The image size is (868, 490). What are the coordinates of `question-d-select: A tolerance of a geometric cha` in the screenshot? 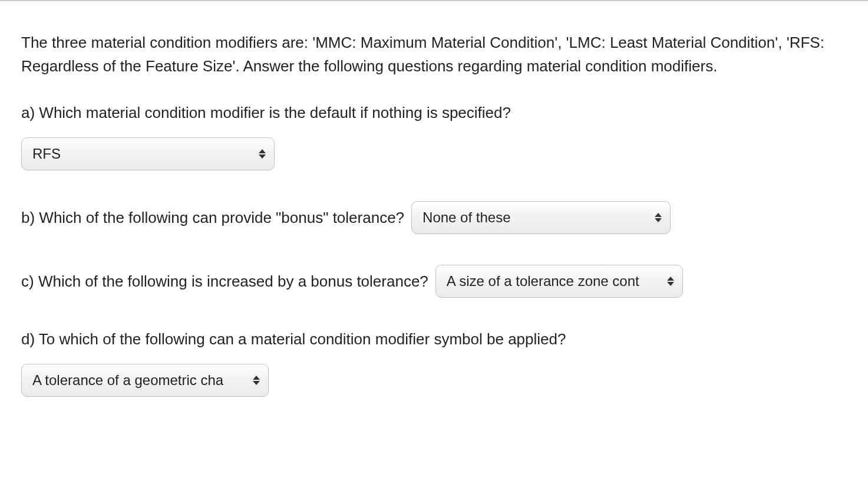 It's located at (145, 380).